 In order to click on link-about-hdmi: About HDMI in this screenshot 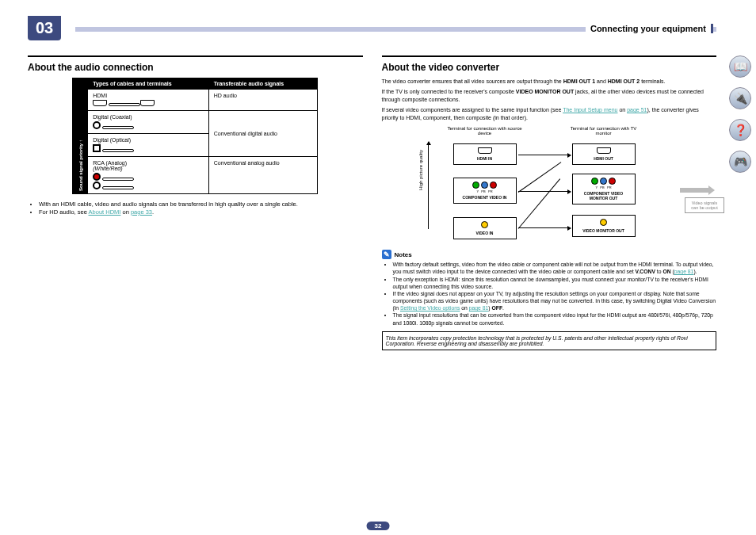, I will do `click(105, 212)`.